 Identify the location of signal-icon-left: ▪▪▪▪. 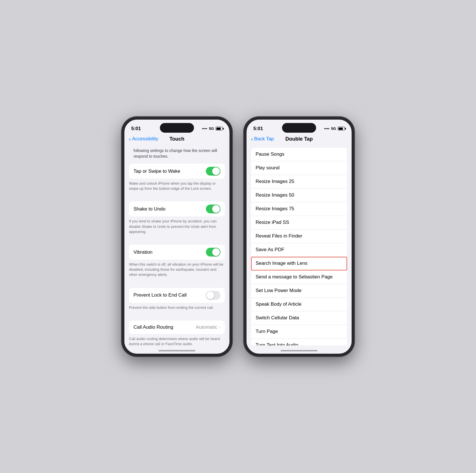
(204, 128).